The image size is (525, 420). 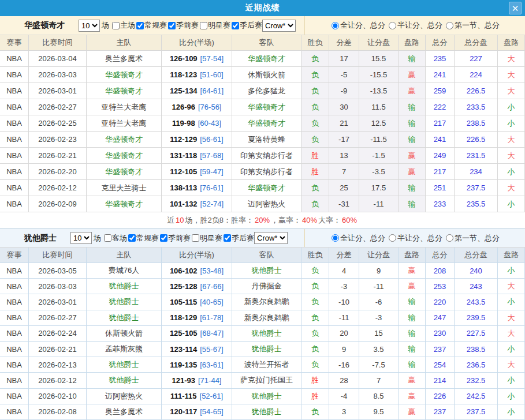 I want to click on half-score: [51-60], so click(x=211, y=75).